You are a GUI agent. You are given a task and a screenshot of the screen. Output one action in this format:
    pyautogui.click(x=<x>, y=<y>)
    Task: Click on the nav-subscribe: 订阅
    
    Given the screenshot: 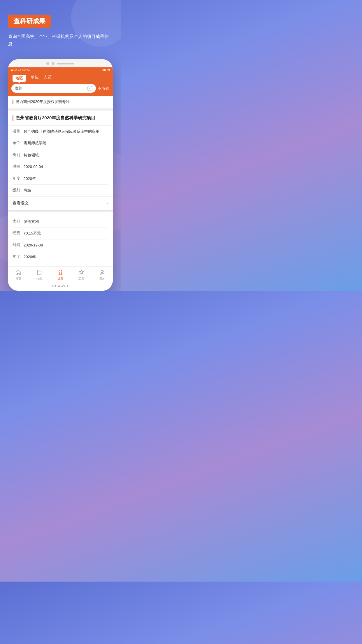 What is the action you would take?
    pyautogui.click(x=39, y=275)
    